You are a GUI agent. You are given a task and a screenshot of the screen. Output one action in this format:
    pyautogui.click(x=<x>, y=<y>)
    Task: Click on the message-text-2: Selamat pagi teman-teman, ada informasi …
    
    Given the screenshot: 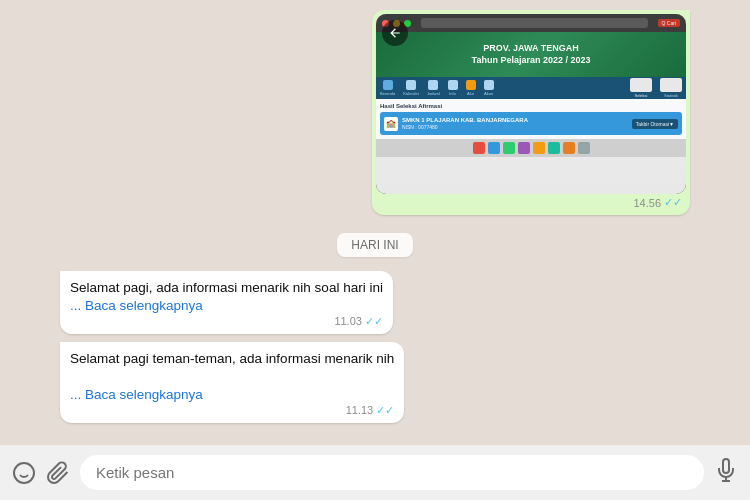 What is the action you would take?
    pyautogui.click(x=232, y=360)
    